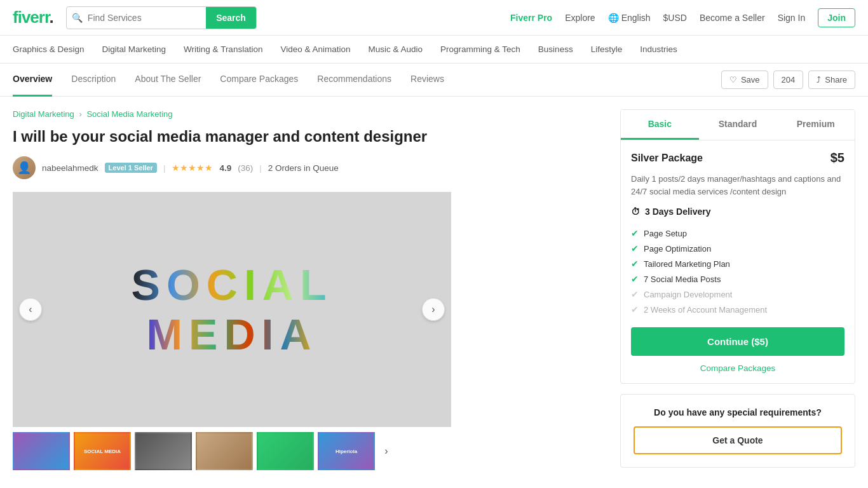 This screenshot has width=868, height=488. What do you see at coordinates (93, 80) in the screenshot?
I see `tab-description: Description` at bounding box center [93, 80].